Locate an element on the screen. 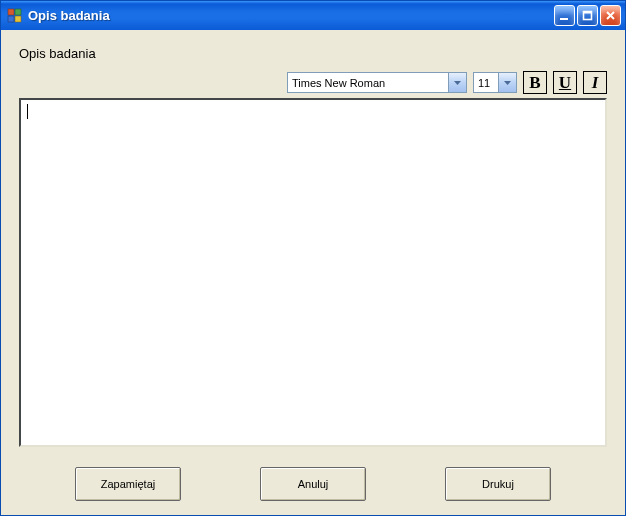 This screenshot has height=516, width=626. font-size-value: 11 is located at coordinates (486, 83).